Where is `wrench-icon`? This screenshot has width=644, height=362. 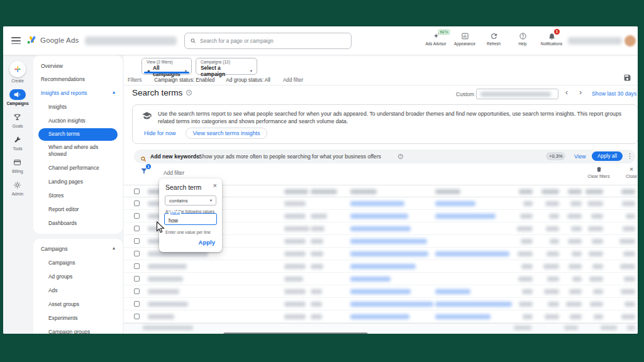 wrench-icon is located at coordinates (18, 140).